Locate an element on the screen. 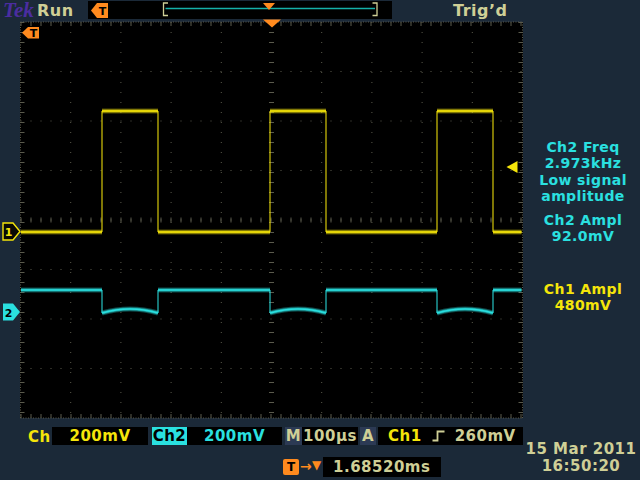 The image size is (640, 480). date-value: 15 Mar 2011 is located at coordinates (581, 450).